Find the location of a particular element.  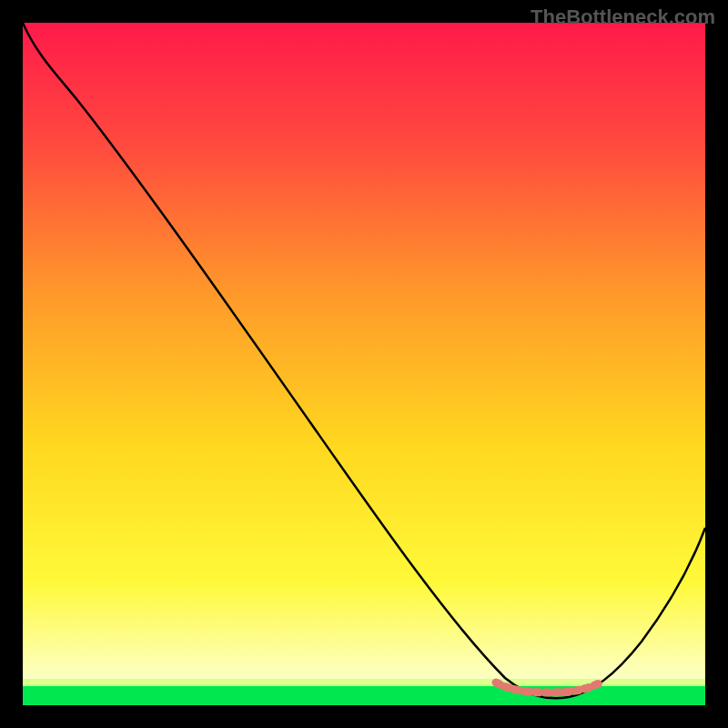

green-bottom-band is located at coordinates (364, 695).